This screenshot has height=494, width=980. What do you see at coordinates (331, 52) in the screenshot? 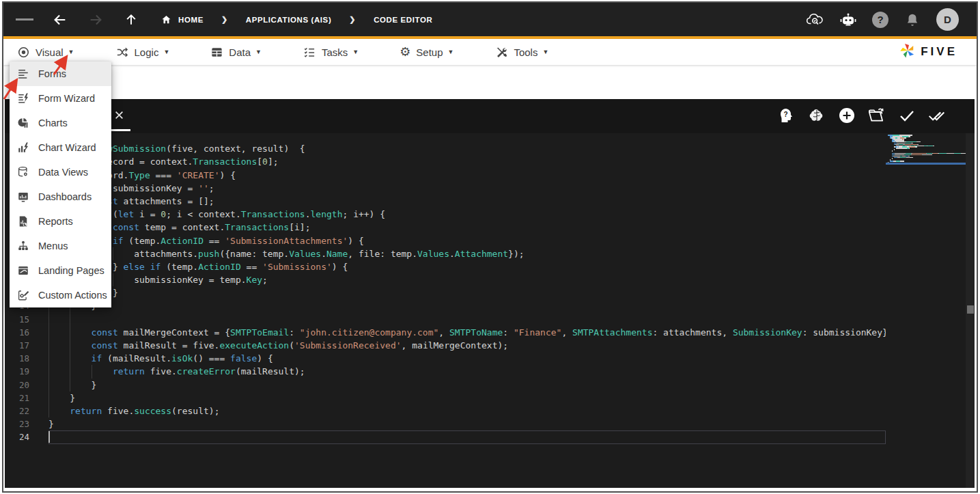
I see `menu-tasks: Tasks ▼` at bounding box center [331, 52].